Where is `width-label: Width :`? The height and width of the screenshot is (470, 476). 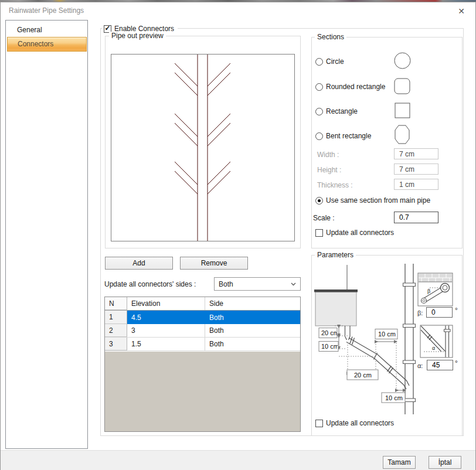
width-label: Width : is located at coordinates (328, 155).